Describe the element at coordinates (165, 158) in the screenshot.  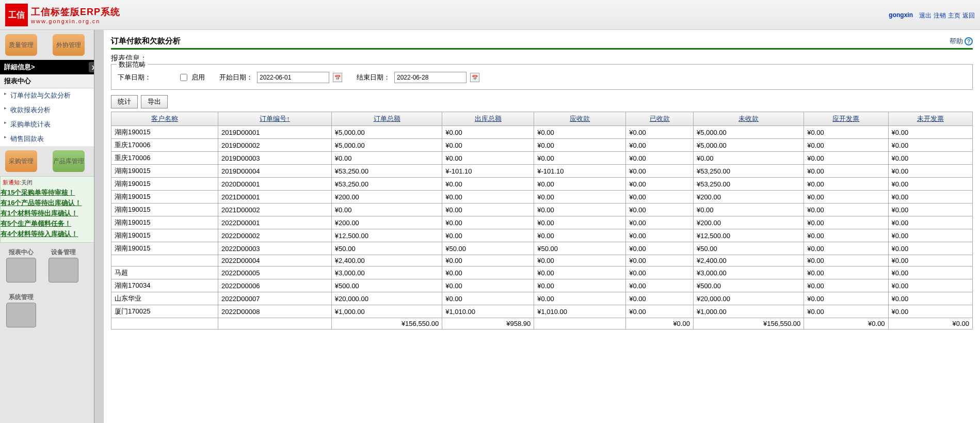
I see `table-cell: 重庆170006` at that location.